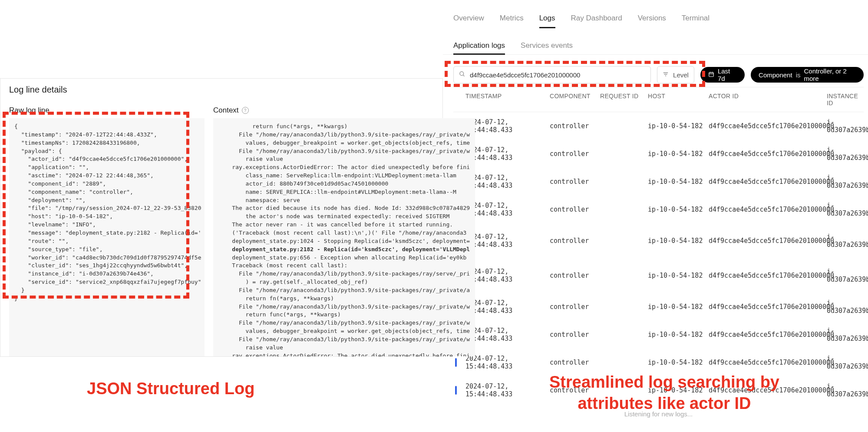 This screenshot has height=432, width=868. I want to click on tab-logs: Logs, so click(547, 21).